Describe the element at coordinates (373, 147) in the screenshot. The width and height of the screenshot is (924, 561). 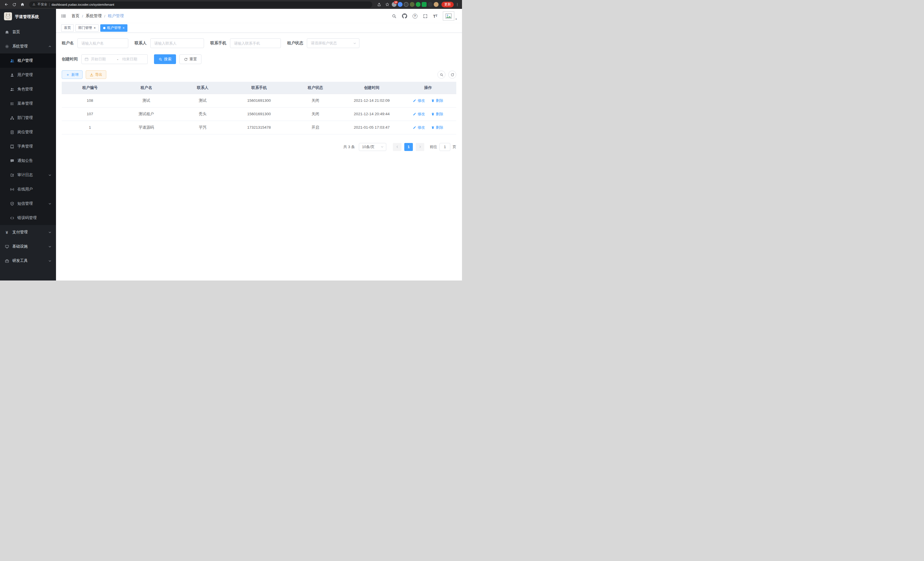
I see `page-size-select: 10条/页` at that location.